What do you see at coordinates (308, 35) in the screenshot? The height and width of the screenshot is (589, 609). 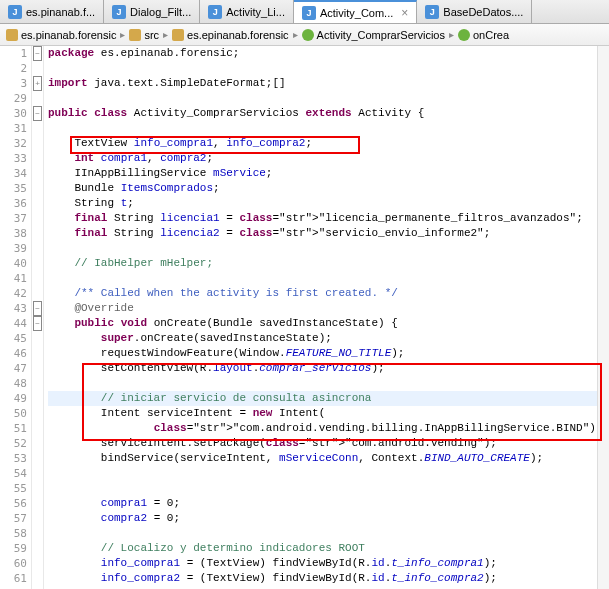 I see `class-icon` at bounding box center [308, 35].